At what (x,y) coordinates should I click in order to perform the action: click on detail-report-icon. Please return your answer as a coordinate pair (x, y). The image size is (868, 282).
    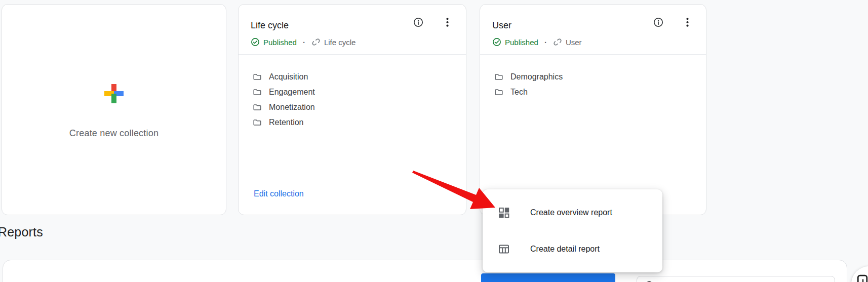
    Looking at the image, I should click on (504, 249).